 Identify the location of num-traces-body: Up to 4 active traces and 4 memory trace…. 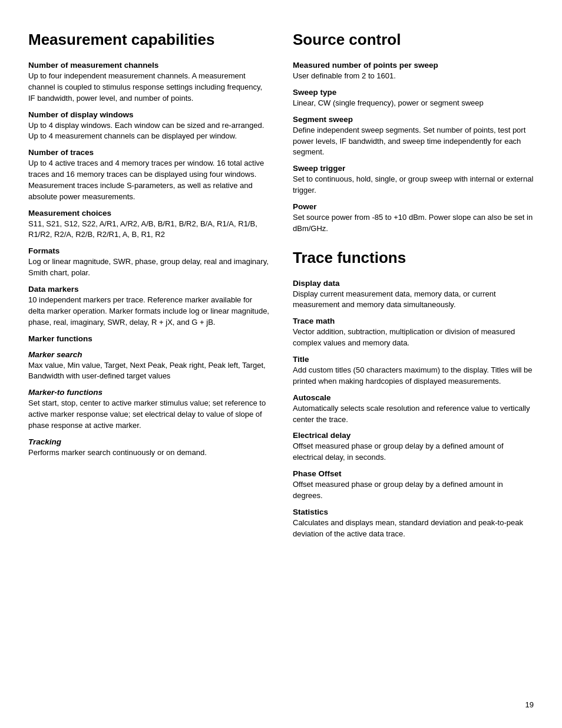
(148, 180).